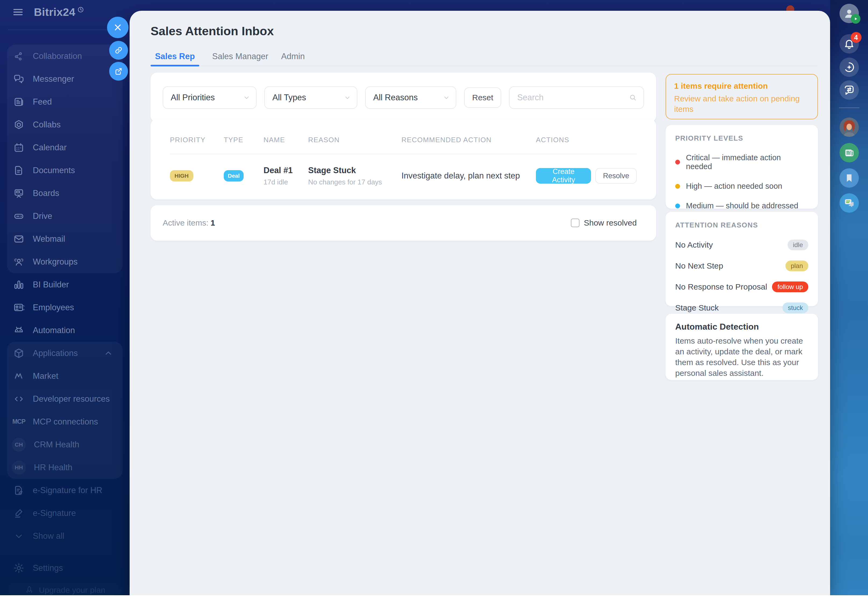  I want to click on group-chat-icon, so click(849, 203).